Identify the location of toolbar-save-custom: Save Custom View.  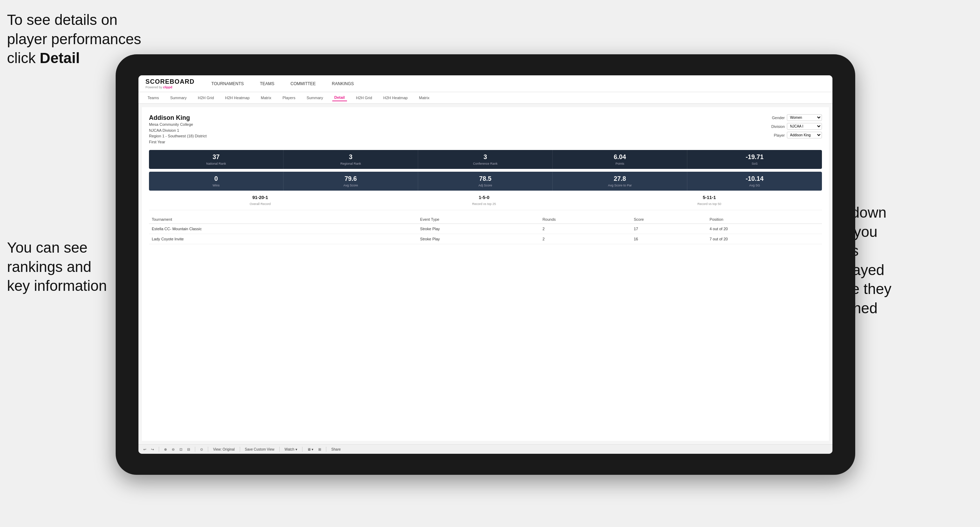
(259, 449).